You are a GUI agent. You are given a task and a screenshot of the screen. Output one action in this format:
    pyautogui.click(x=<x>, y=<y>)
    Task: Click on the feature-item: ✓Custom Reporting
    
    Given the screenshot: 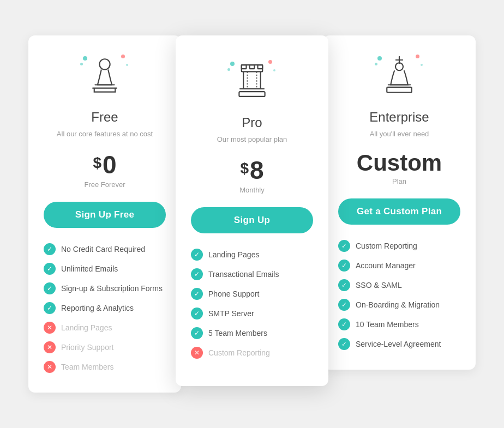 What is the action you would take?
    pyautogui.click(x=399, y=246)
    